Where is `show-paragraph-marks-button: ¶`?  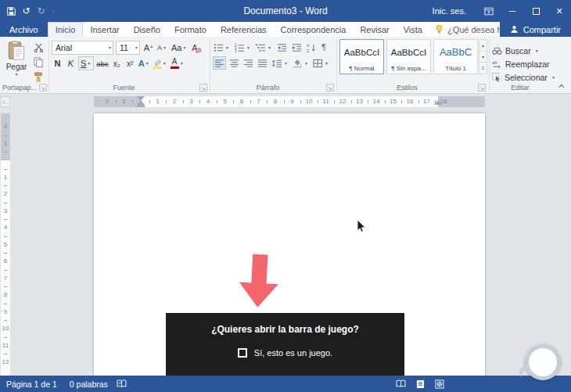
show-paragraph-marks-button: ¶ is located at coordinates (324, 47).